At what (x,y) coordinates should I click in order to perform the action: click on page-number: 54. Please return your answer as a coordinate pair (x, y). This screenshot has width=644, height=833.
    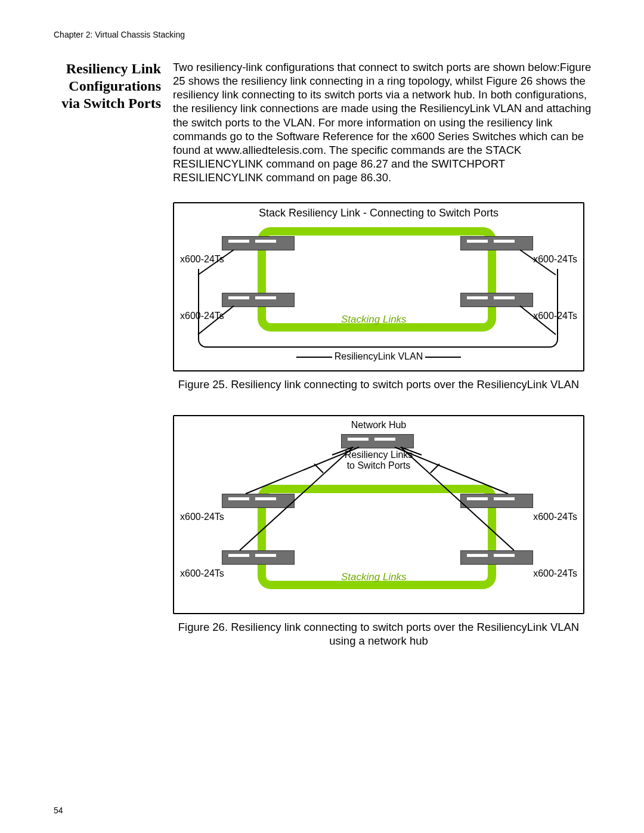
    Looking at the image, I should click on (58, 810).